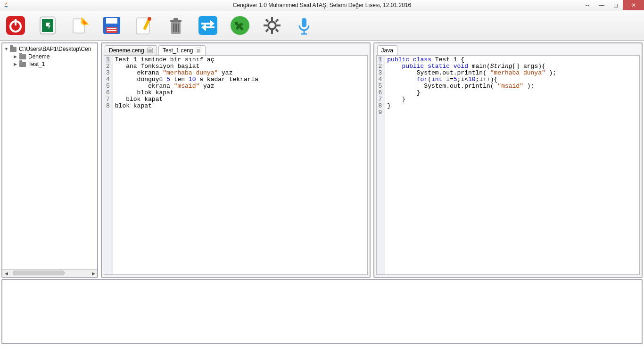 This screenshot has height=347, width=644. What do you see at coordinates (602, 5) in the screenshot?
I see `minimize-button: —` at bounding box center [602, 5].